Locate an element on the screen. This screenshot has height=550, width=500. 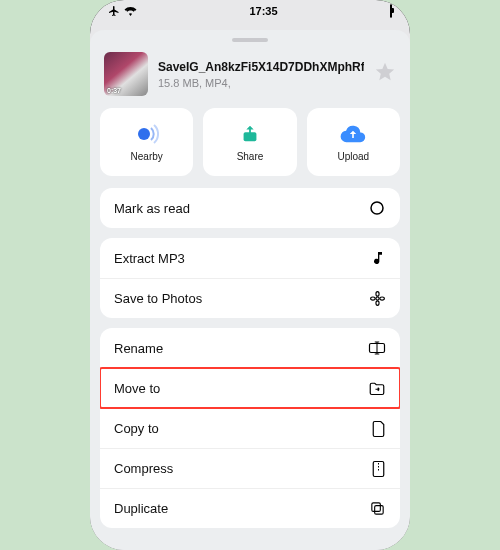
upload-label: Upload is located at coordinates (353, 156).